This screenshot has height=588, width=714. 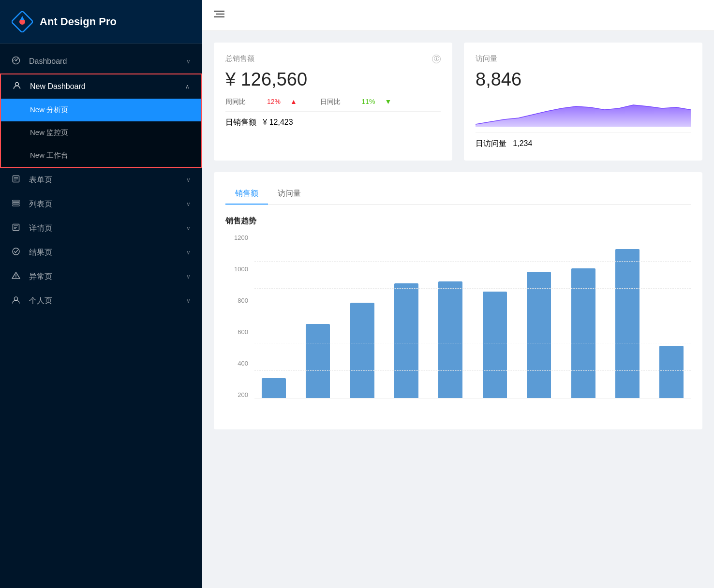 I want to click on daily-value: 11%, so click(x=368, y=102).